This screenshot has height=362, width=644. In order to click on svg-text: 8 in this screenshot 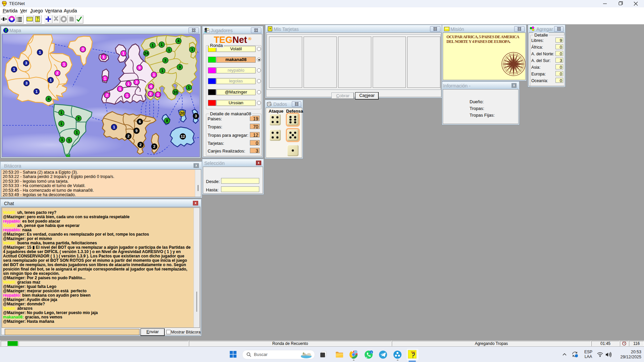, I will do `click(167, 121)`.